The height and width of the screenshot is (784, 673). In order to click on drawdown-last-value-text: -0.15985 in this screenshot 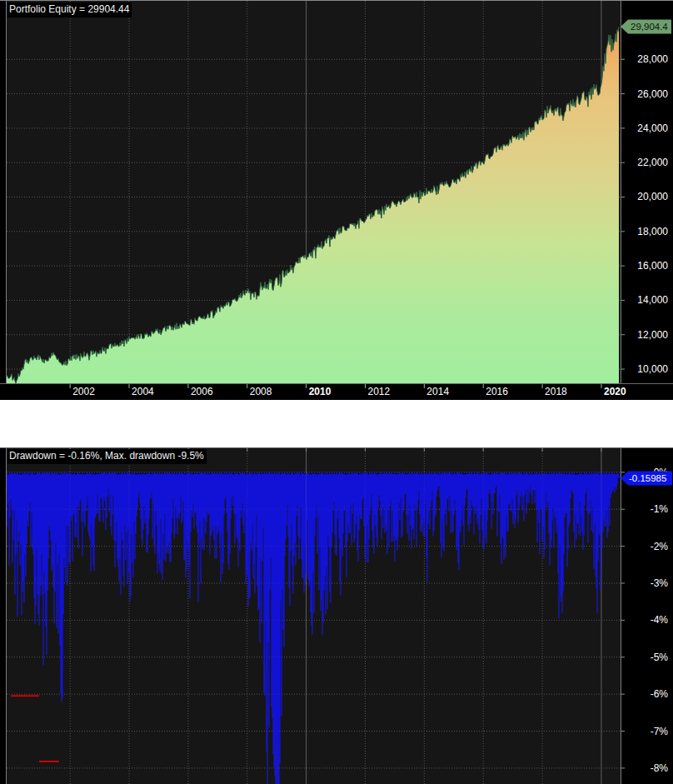, I will do `click(648, 478)`.